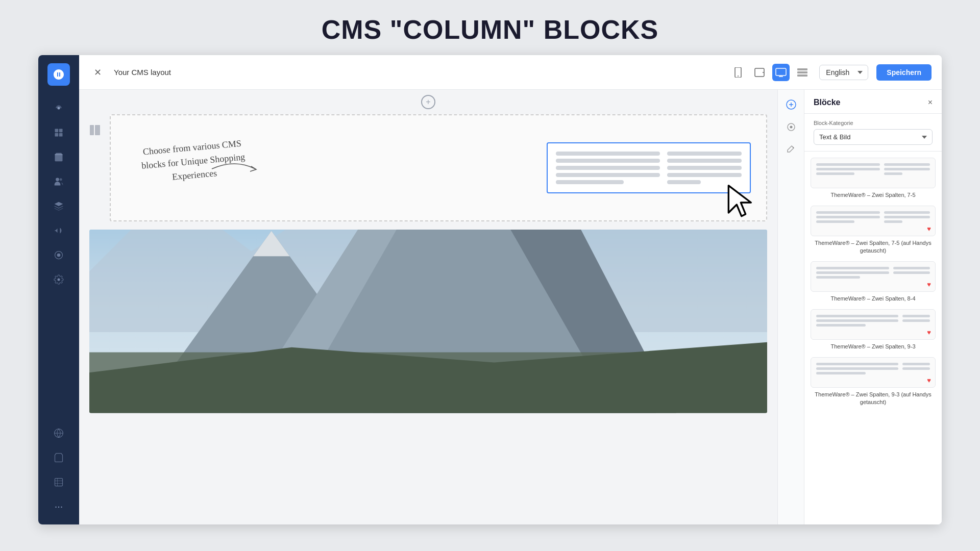 This screenshot has height=551, width=980. I want to click on handwriting-annotation: Choose from various CMSblocks for Unique…, so click(193, 161).